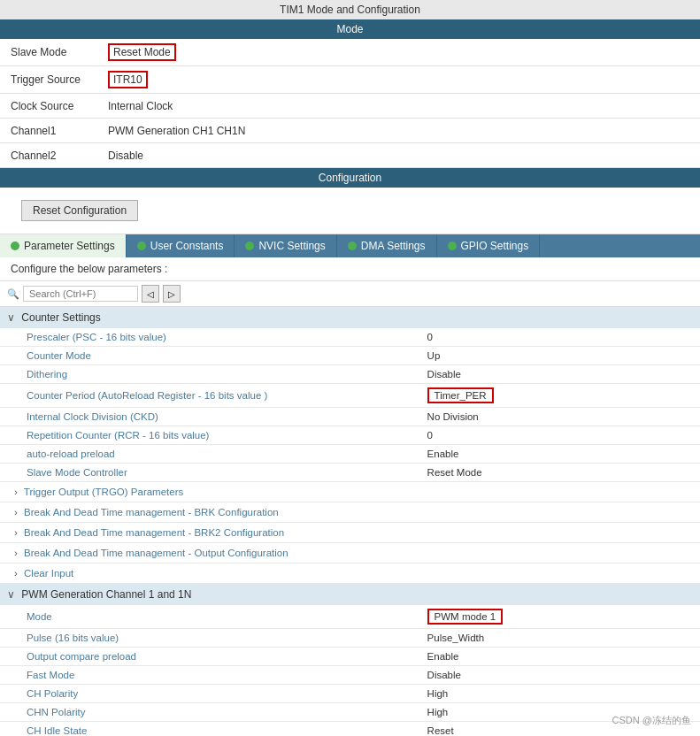 The width and height of the screenshot is (700, 736). Describe the element at coordinates (350, 269) in the screenshot. I see `params-header: Configure the below parameters :` at that location.